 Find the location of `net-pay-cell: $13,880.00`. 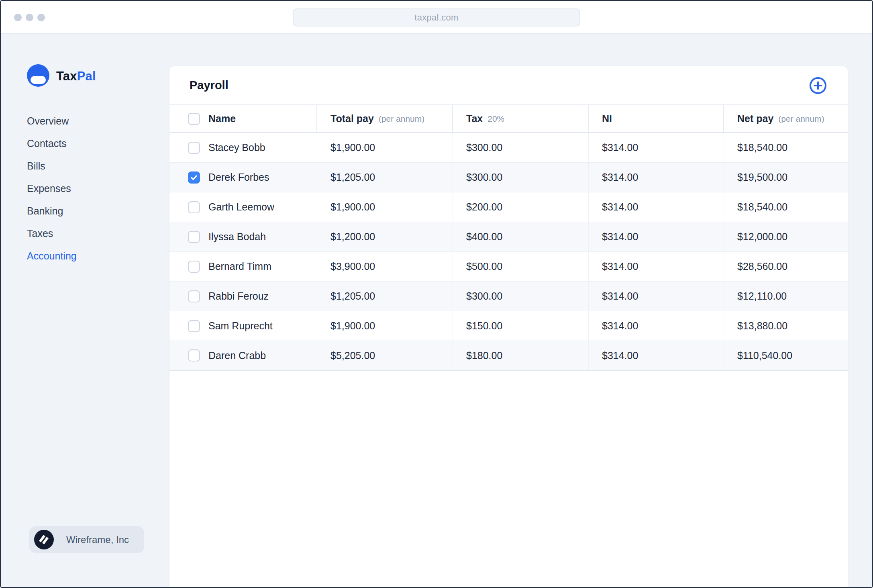

net-pay-cell: $13,880.00 is located at coordinates (786, 326).